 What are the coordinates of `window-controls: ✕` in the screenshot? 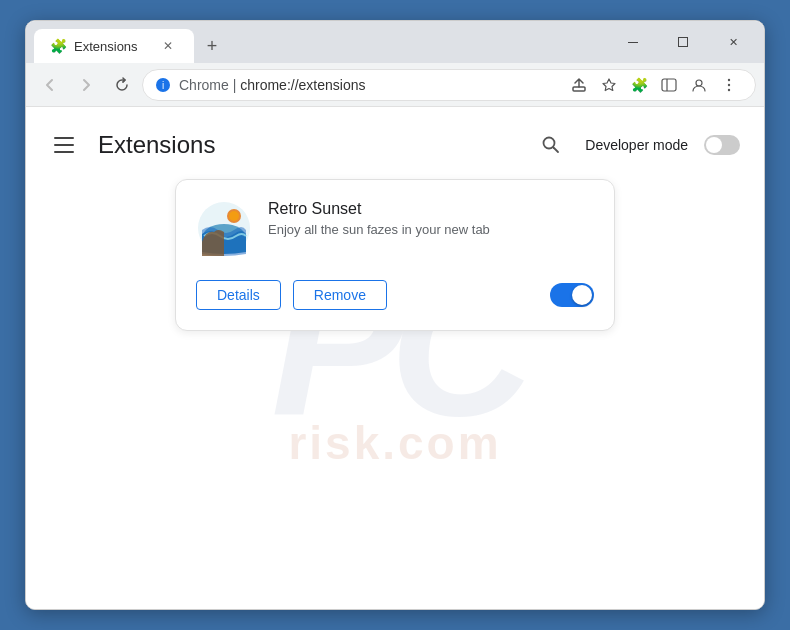 It's located at (683, 42).